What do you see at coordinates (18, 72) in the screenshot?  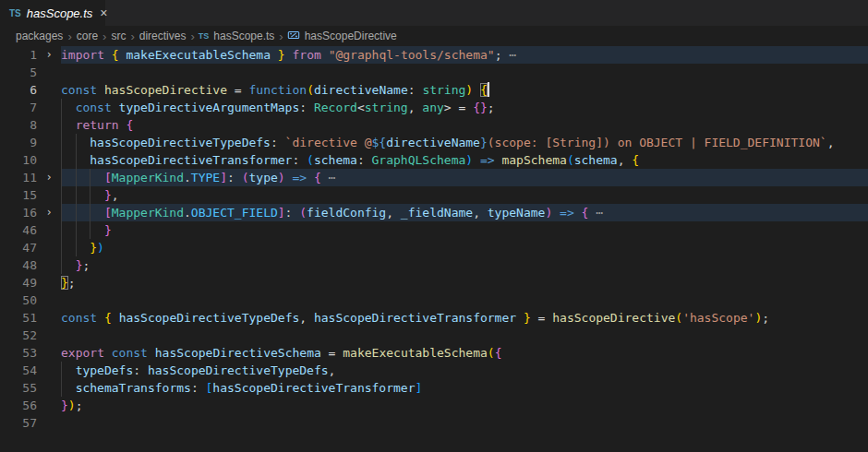 I see `line-number: 5` at bounding box center [18, 72].